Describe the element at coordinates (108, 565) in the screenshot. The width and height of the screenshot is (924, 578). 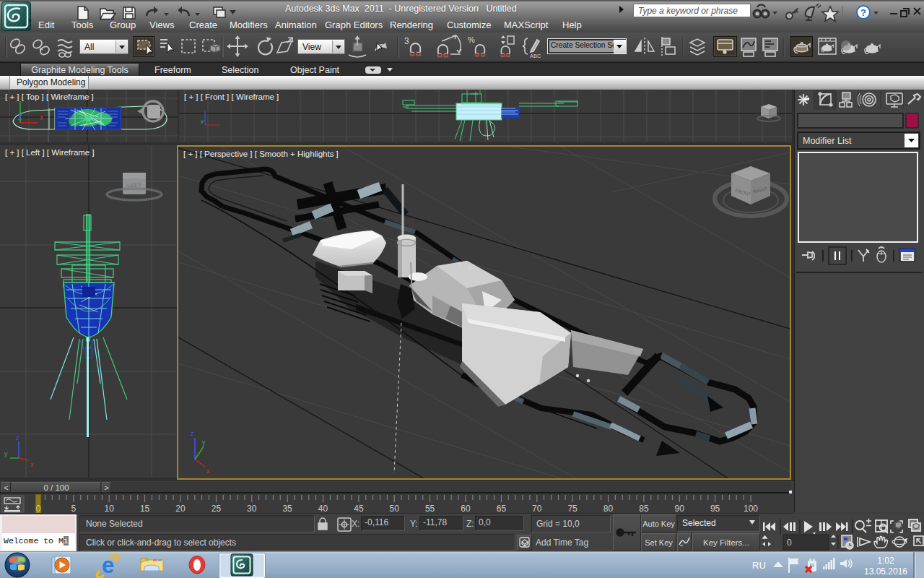
I see `svg-text: e` at that location.